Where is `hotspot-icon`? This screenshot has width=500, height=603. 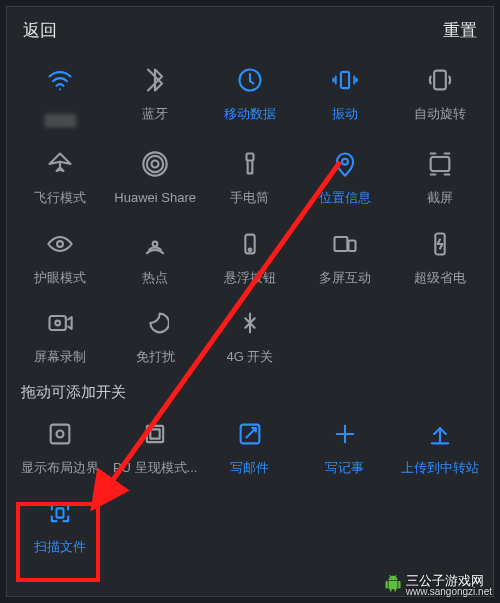
hotspot-icon is located at coordinates (155, 244).